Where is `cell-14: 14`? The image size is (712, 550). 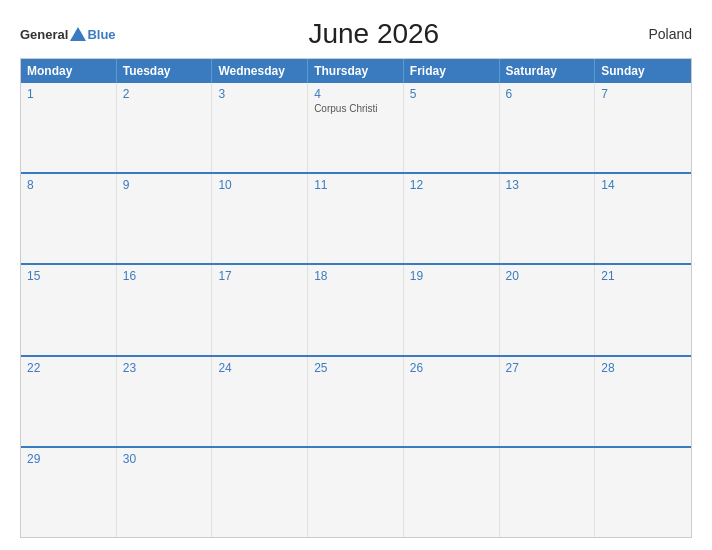
cell-14: 14 is located at coordinates (643, 218).